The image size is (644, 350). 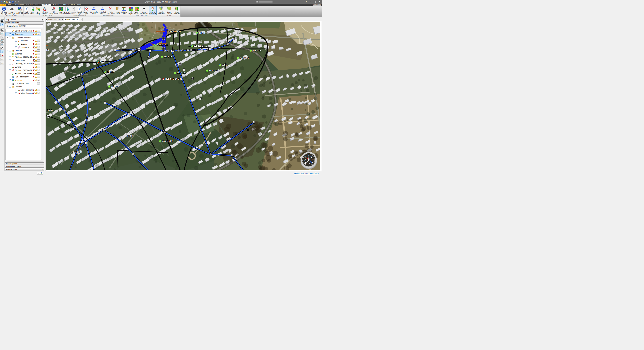 I want to click on svg-text: EX, so click(x=48, y=50).